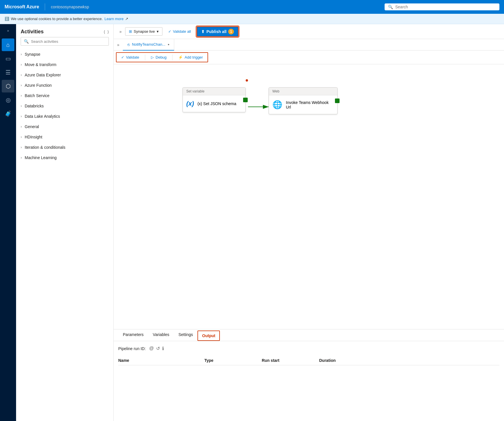  What do you see at coordinates (8, 59) in the screenshot?
I see `nav-database-btn: ▭` at bounding box center [8, 59].